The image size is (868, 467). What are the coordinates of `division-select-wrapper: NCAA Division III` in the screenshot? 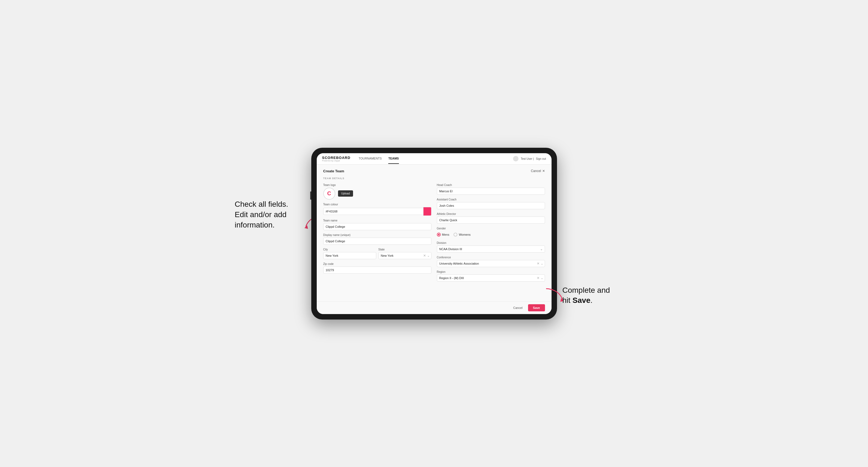 It's located at (491, 249).